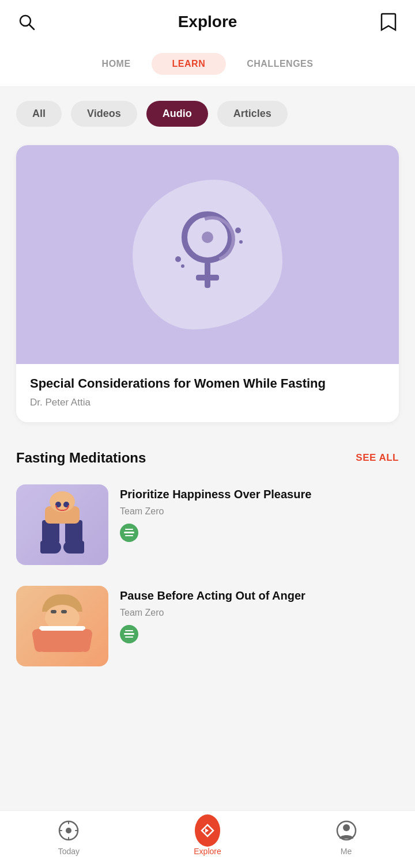  What do you see at coordinates (346, 837) in the screenshot?
I see `nav-item-me: Me` at bounding box center [346, 837].